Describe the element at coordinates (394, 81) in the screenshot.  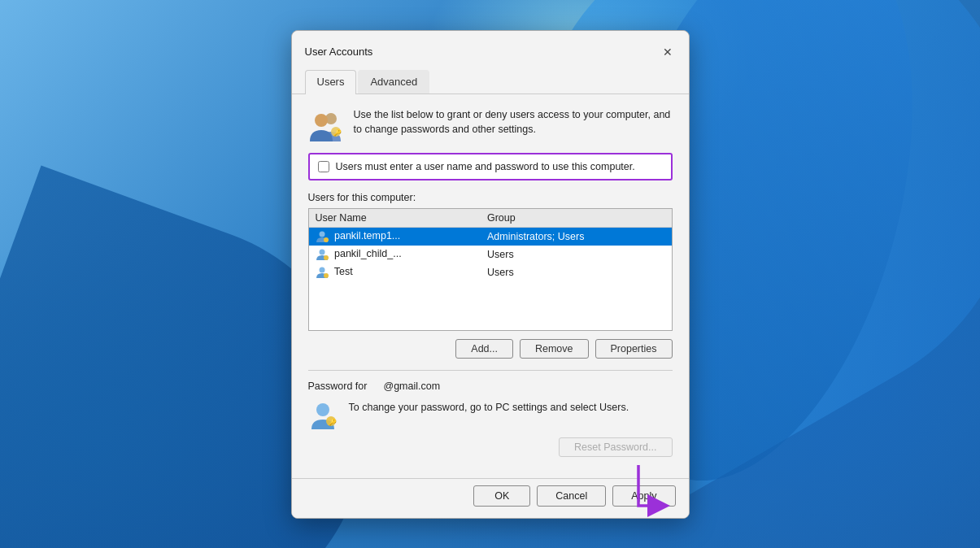
I see `tab-advanced: Advanced` at that location.